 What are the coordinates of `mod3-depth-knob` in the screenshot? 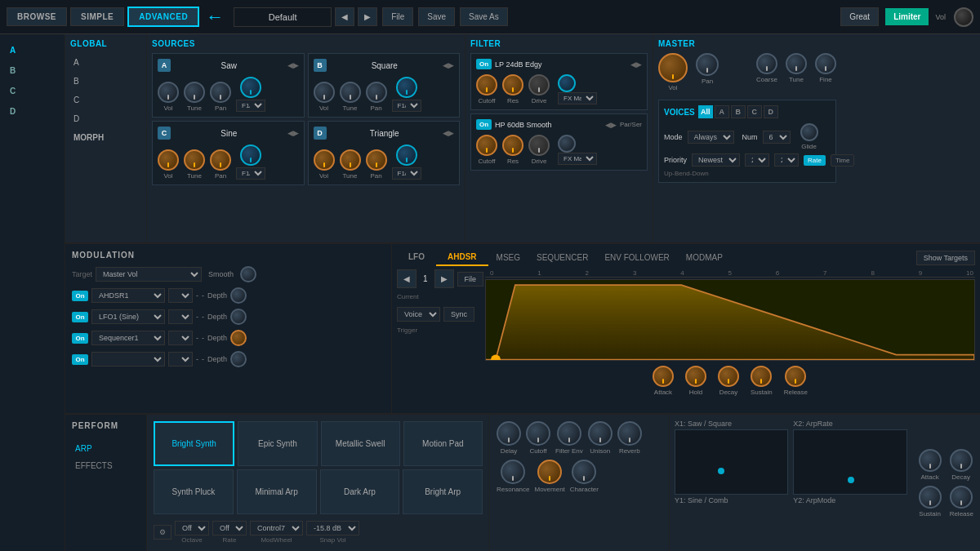 It's located at (238, 338).